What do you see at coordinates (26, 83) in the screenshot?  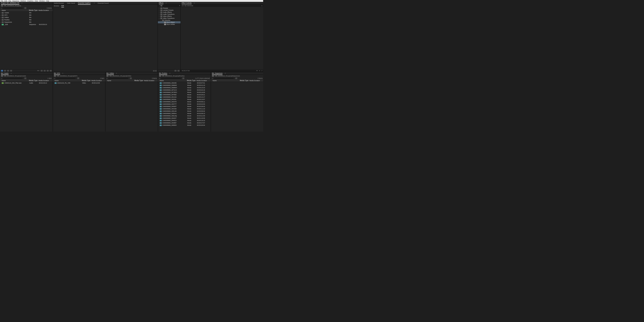 I see `bin-row: ANW2110_002_Plan.wavAudio00:02:49:14` at bounding box center [26, 83].